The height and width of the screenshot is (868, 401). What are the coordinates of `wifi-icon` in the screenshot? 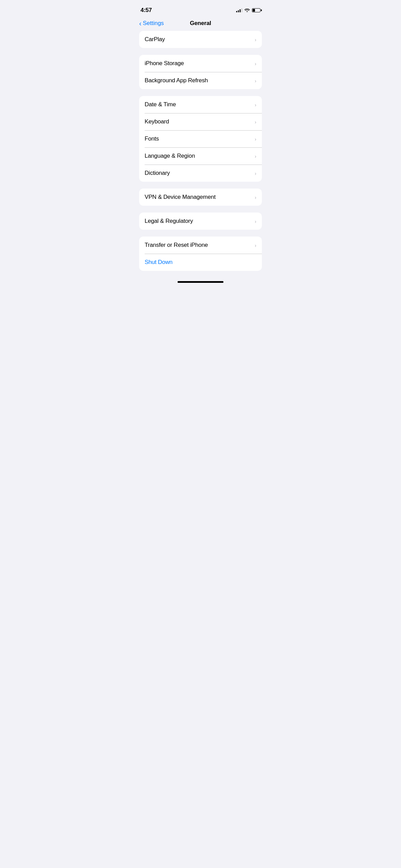 It's located at (247, 10).